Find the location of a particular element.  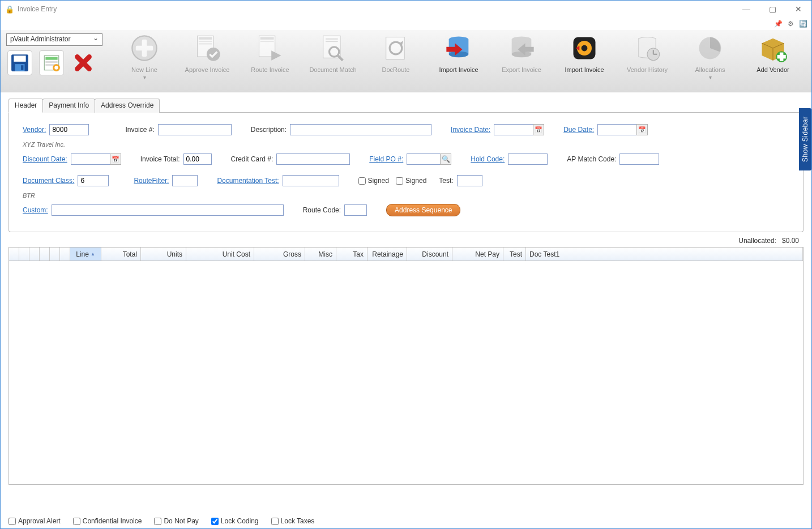

chevron-down-icon: ▾ is located at coordinates (710, 77).